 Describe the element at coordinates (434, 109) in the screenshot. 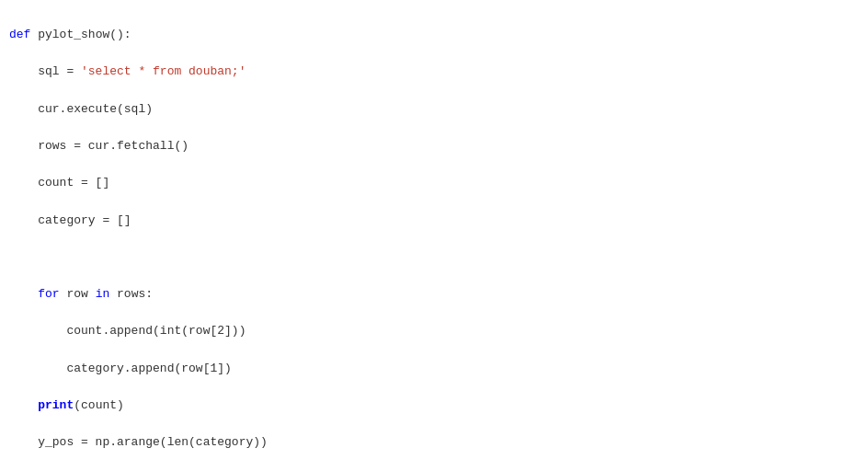

I see `line-3: cur.execute(sql)` at that location.